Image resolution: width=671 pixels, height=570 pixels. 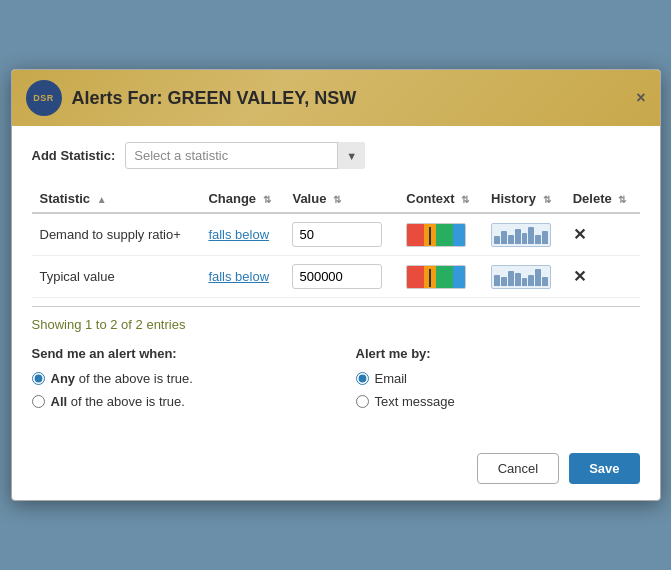 I want to click on radio-sms-label: Text message, so click(x=415, y=402).